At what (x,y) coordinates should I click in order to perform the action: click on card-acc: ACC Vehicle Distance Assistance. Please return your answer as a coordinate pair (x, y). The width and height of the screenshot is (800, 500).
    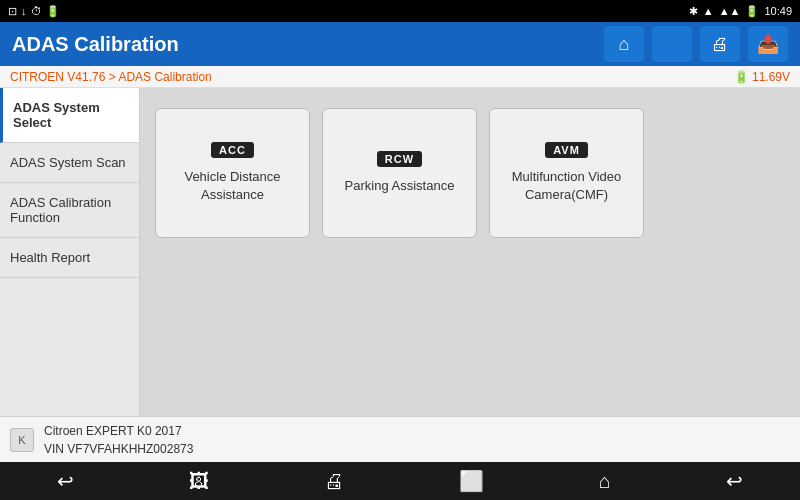
    Looking at the image, I should click on (232, 173).